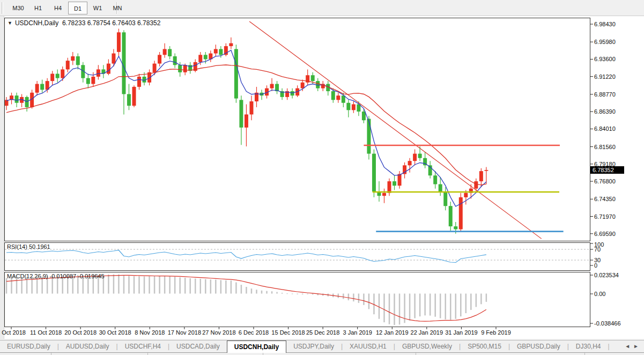  What do you see at coordinates (29, 346) in the screenshot?
I see `tab-eurusd-daily: EURUSD,Daily` at bounding box center [29, 346].